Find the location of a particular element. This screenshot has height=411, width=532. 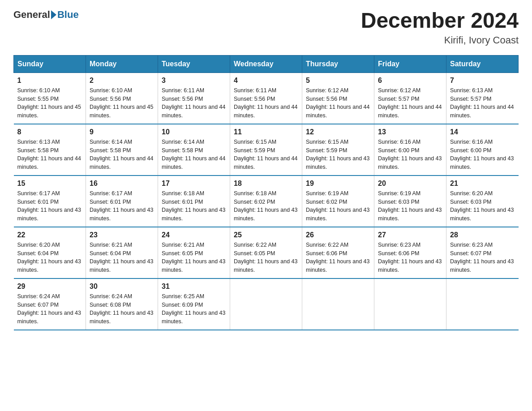

calendar-cell: 23 Sunrise: 6:21 AMSunset: 6:04 PMDaylig… is located at coordinates (122, 253).